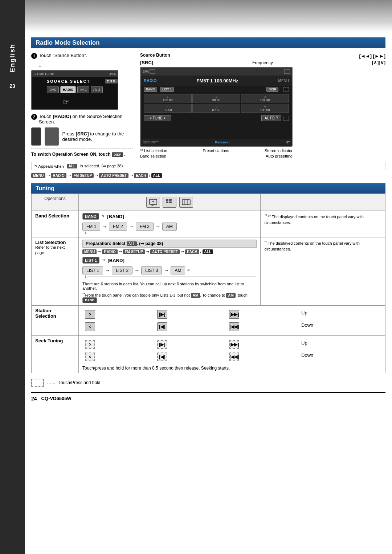  What do you see at coordinates (62, 116) in the screenshot?
I see `radio-label: (RADIO)` at bounding box center [62, 116].